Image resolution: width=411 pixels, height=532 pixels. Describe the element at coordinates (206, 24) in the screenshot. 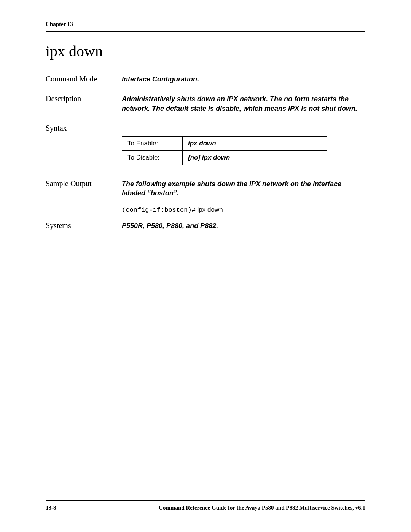

I see `chapter-header: Chapter 13` at that location.